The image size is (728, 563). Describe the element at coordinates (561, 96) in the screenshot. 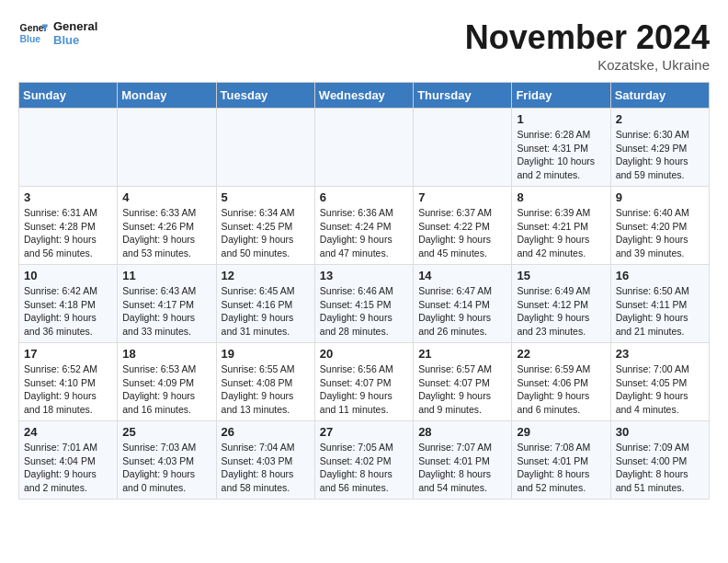

I see `weekday-header: Friday` at that location.